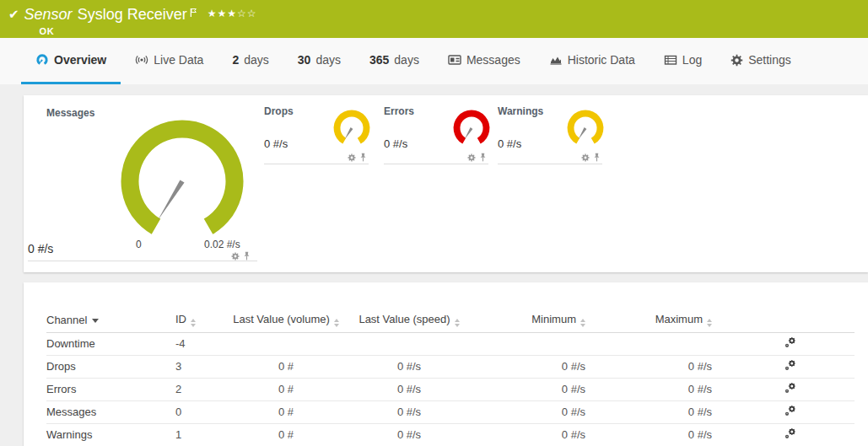 This screenshot has height=446, width=868. I want to click on last-value-speed, so click(409, 344).